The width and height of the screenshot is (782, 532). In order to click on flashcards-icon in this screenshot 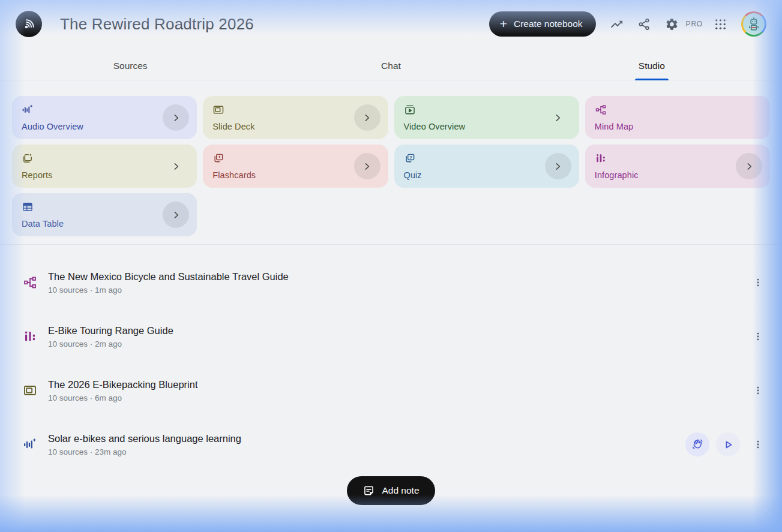, I will do `click(295, 158)`.